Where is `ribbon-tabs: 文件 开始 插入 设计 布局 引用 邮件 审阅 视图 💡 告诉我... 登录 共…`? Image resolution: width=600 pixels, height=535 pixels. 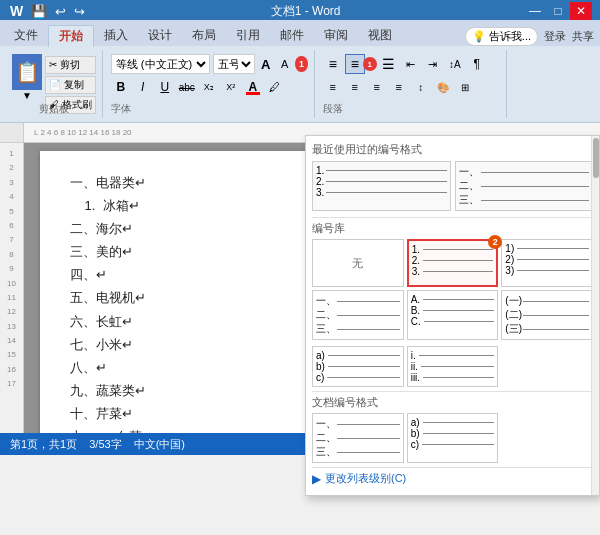
ribbon-tabs: 文件 开始 插入 设计 布局 引用 邮件 审阅 视图 💡 告诉我... 登录 共… is located at coordinates (300, 33).